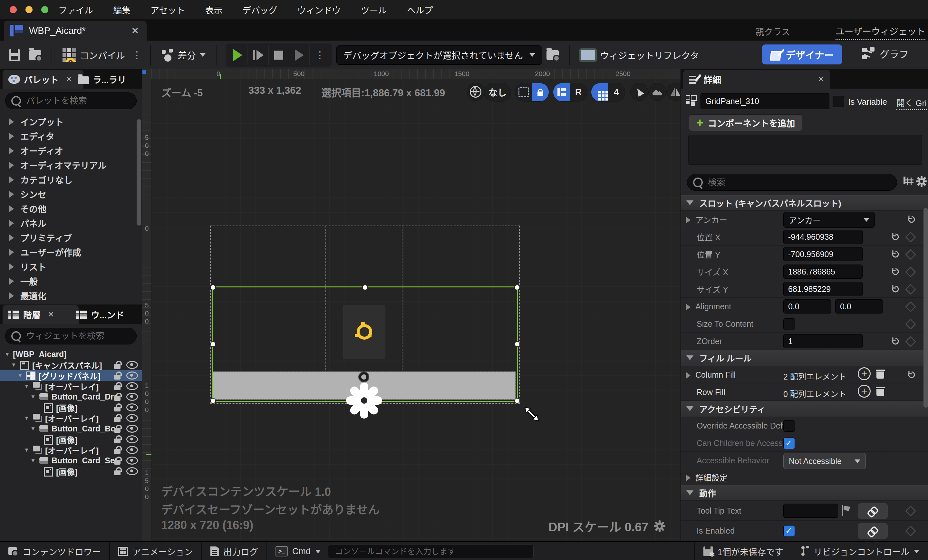 This screenshot has height=560, width=928. What do you see at coordinates (823, 289) in the screenshot?
I see `size-y-input` at bounding box center [823, 289].